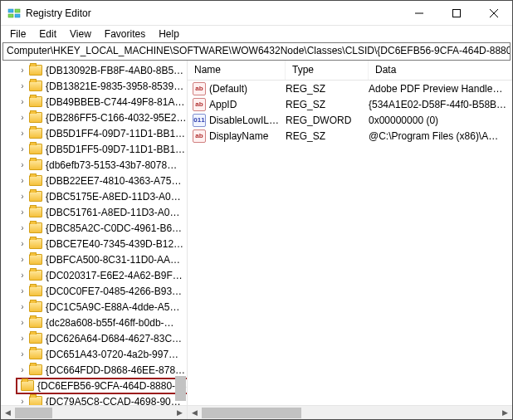 The image size is (513, 420). I want to click on tree-hscroll: ◀ ▶, so click(94, 412).